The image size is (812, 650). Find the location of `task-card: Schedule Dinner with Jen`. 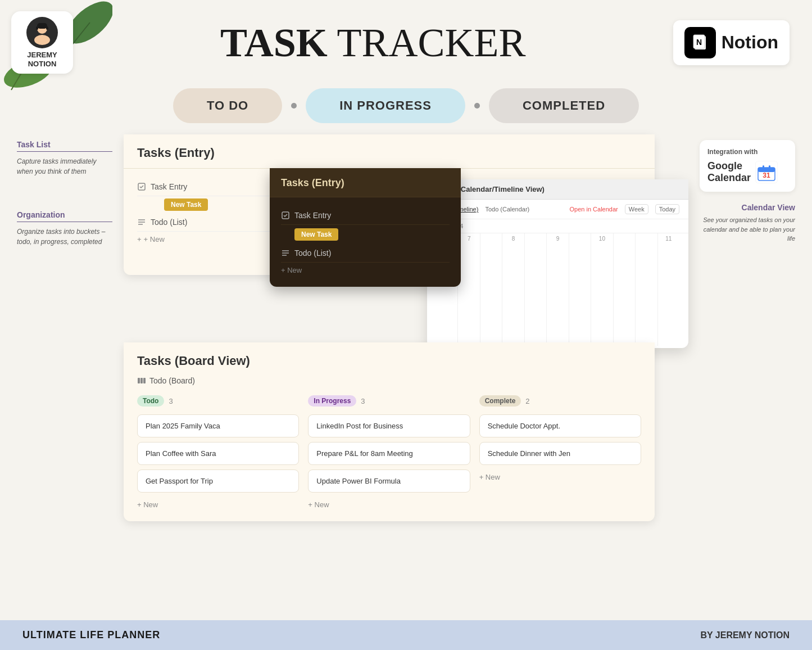

task-card: Schedule Dinner with Jen is located at coordinates (560, 453).